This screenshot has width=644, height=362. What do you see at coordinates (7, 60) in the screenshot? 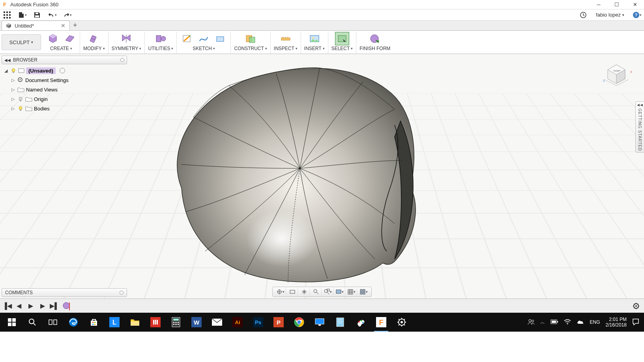
I see `collapse-icon: ◀◀` at bounding box center [7, 60].